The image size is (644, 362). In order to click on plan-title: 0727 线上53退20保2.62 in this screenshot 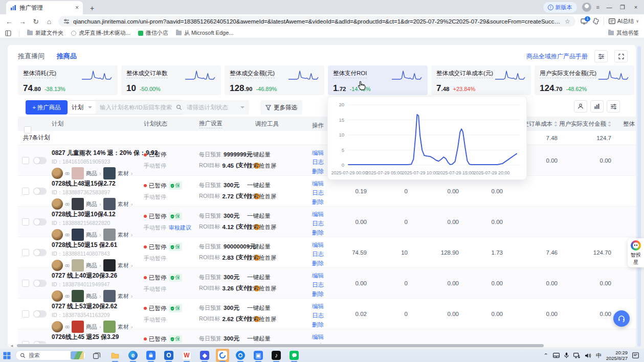, I will do `click(98, 307)`.